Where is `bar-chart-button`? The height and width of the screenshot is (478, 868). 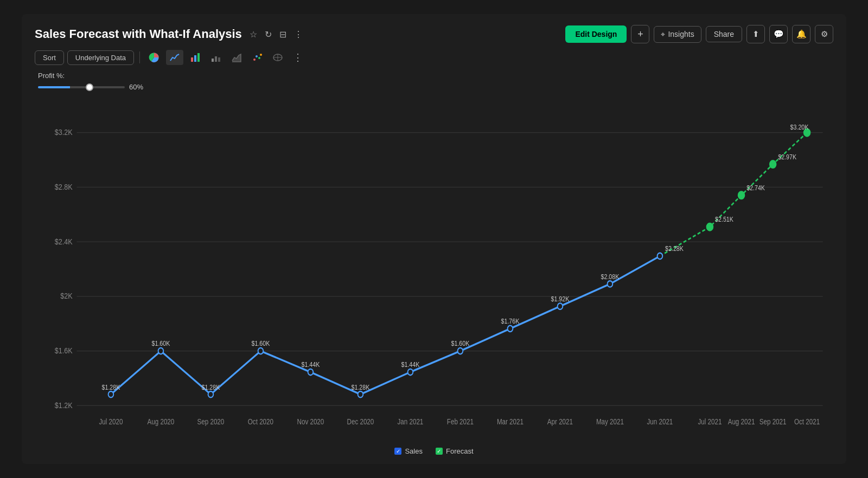 bar-chart-button is located at coordinates (195, 57).